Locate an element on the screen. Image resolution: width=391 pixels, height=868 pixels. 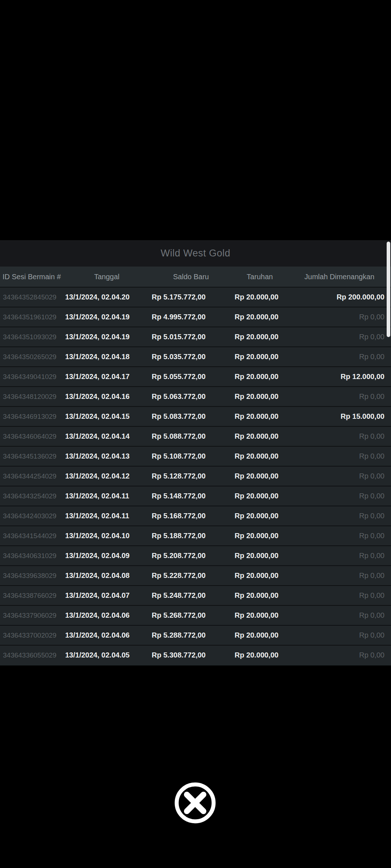
cell-new-balance: Rp 5.288.772,00 is located at coordinates (191, 635).